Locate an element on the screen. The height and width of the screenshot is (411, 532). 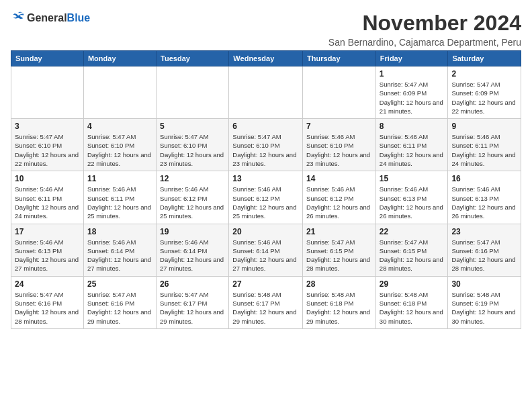
day-number: 19 is located at coordinates (192, 232).